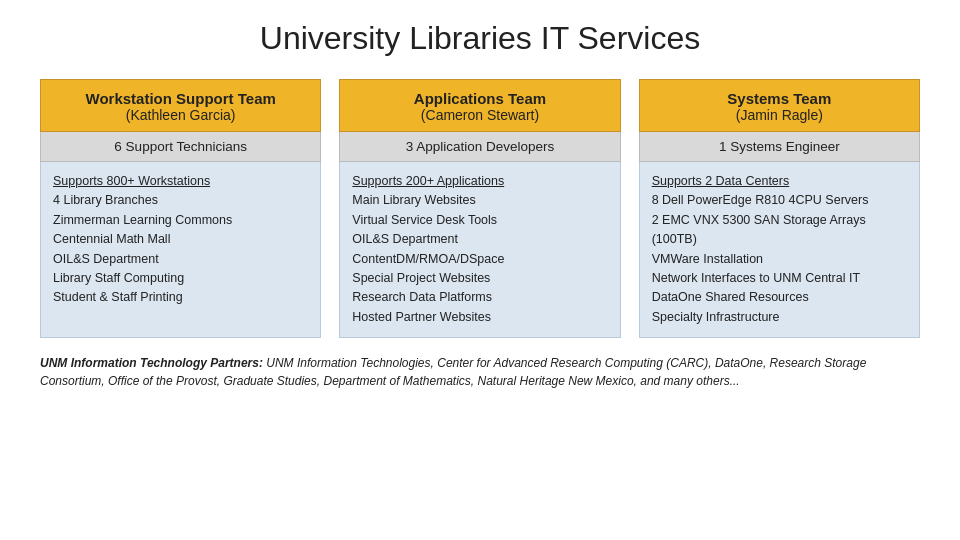 The width and height of the screenshot is (960, 540). I want to click on detail-item: Main Library Websites, so click(480, 200).